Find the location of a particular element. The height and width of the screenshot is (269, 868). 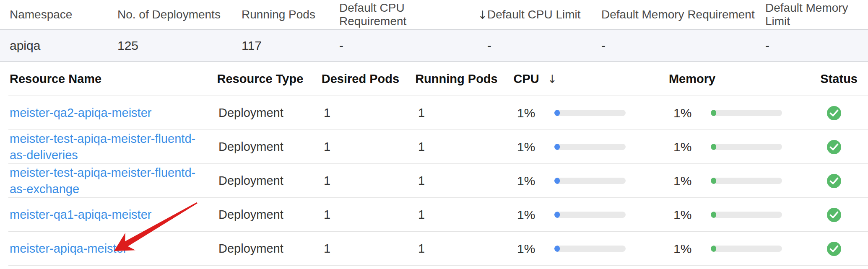

resource-row: meister-test-apiqa-meister-fluentd-as-de… is located at coordinates (434, 147).